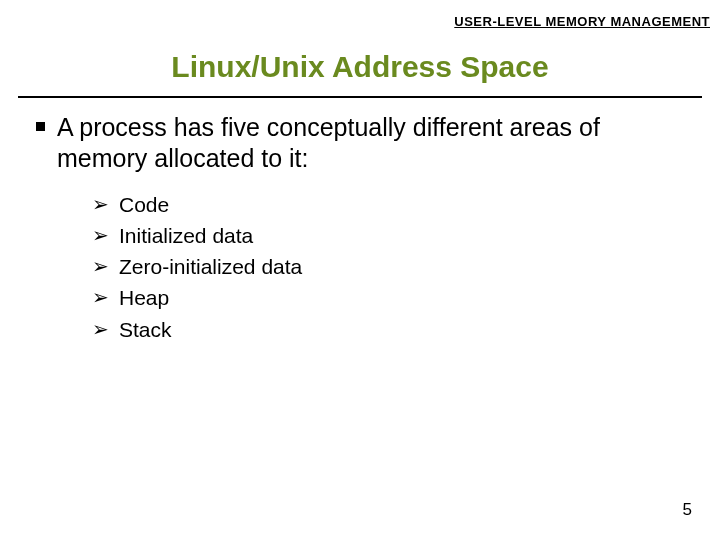 The width and height of the screenshot is (720, 540). What do you see at coordinates (360, 67) in the screenshot?
I see `slide-title: Linux/Unix Address Space` at bounding box center [360, 67].